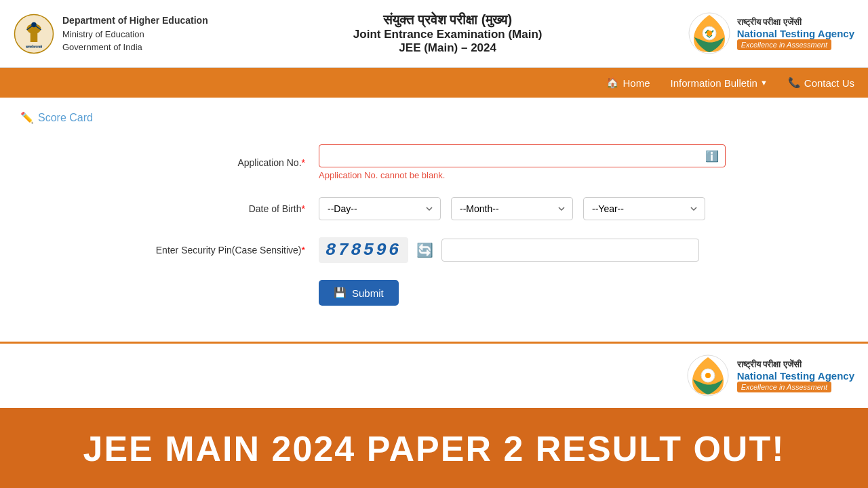  Describe the element at coordinates (719, 83) in the screenshot. I see `nav-info-bulletin: Information Bulletin ▼` at that location.